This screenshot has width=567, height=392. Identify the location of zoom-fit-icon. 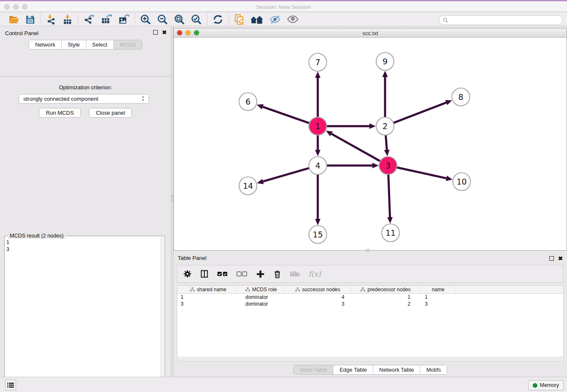
(179, 19).